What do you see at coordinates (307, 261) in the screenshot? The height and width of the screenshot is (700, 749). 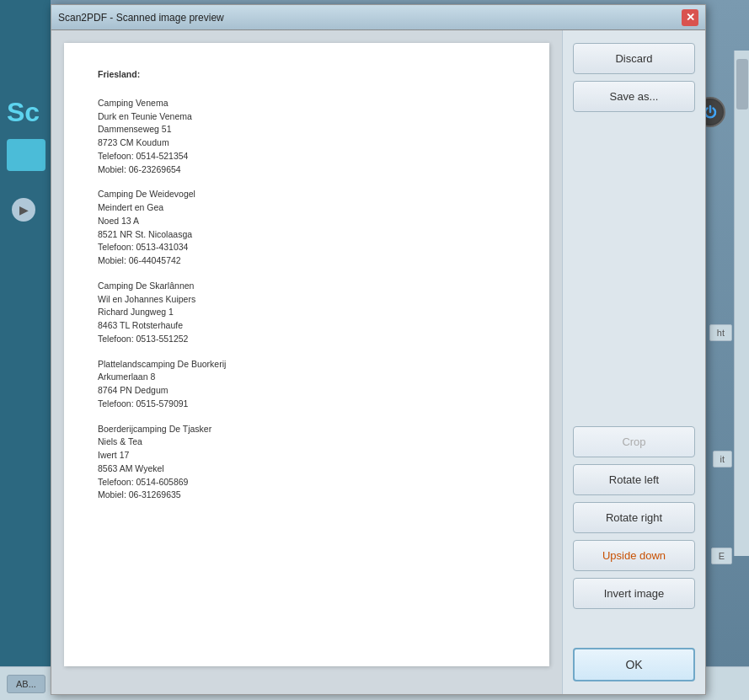 I see `line: Mobiel: 06-44045742` at bounding box center [307, 261].